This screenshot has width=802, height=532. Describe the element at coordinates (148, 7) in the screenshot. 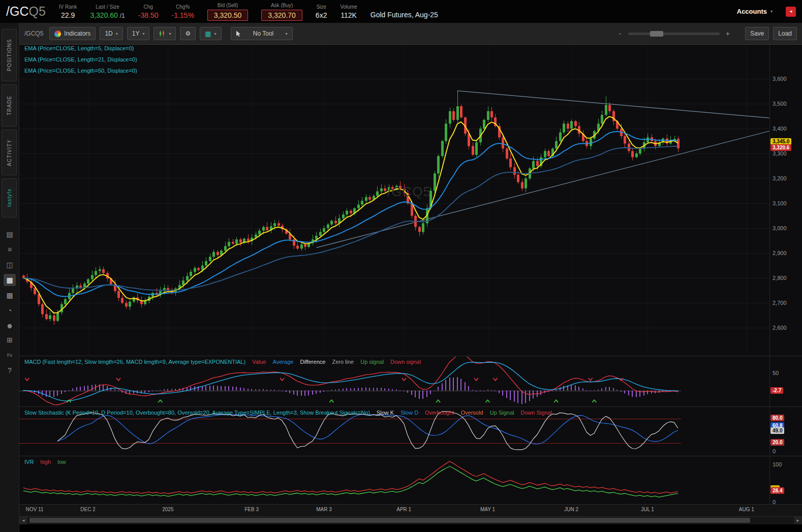

I see `chg-label: Chg` at that location.